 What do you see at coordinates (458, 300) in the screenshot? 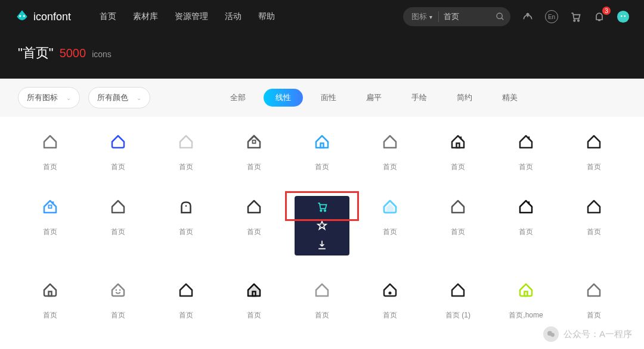
I see `icon-card: 首页 (1)` at bounding box center [458, 300].